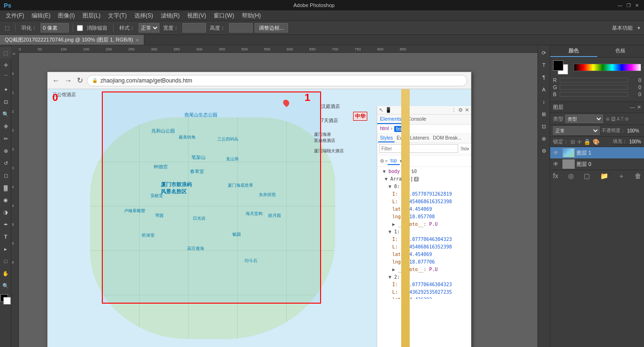 The image size is (644, 347). What do you see at coordinates (137, 40) in the screenshot?
I see `document-tab-close: ×` at bounding box center [137, 40].